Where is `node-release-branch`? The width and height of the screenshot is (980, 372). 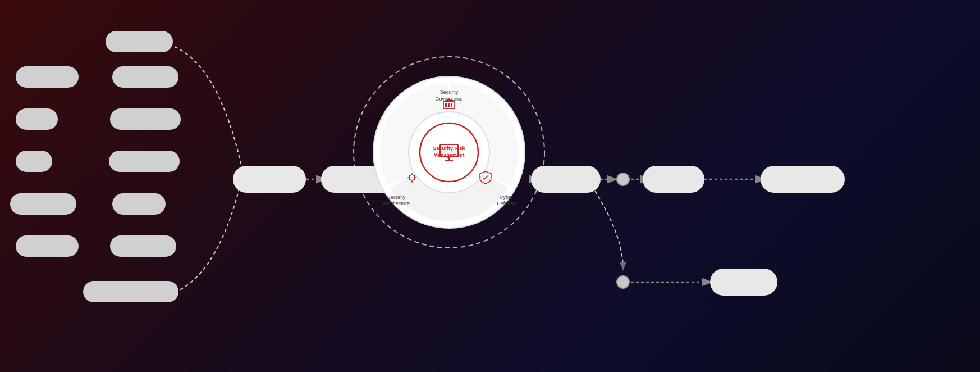
node-release-branch is located at coordinates (623, 179).